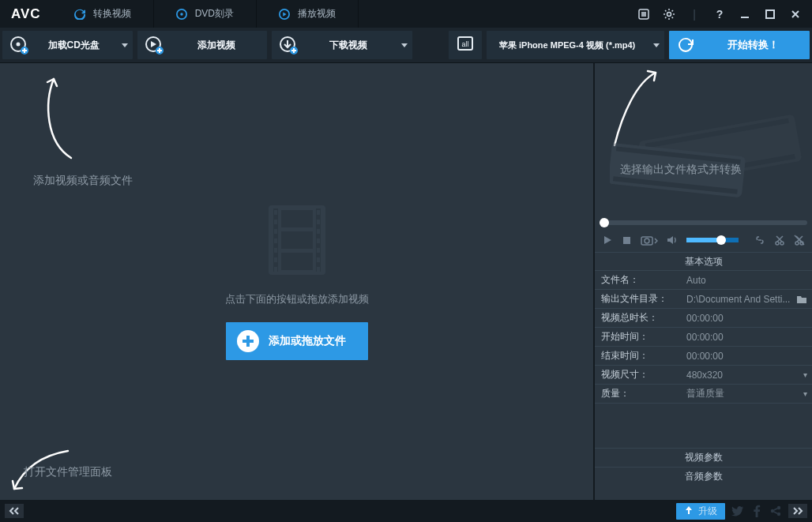  I want to click on button-label: 添加视频, so click(216, 46).